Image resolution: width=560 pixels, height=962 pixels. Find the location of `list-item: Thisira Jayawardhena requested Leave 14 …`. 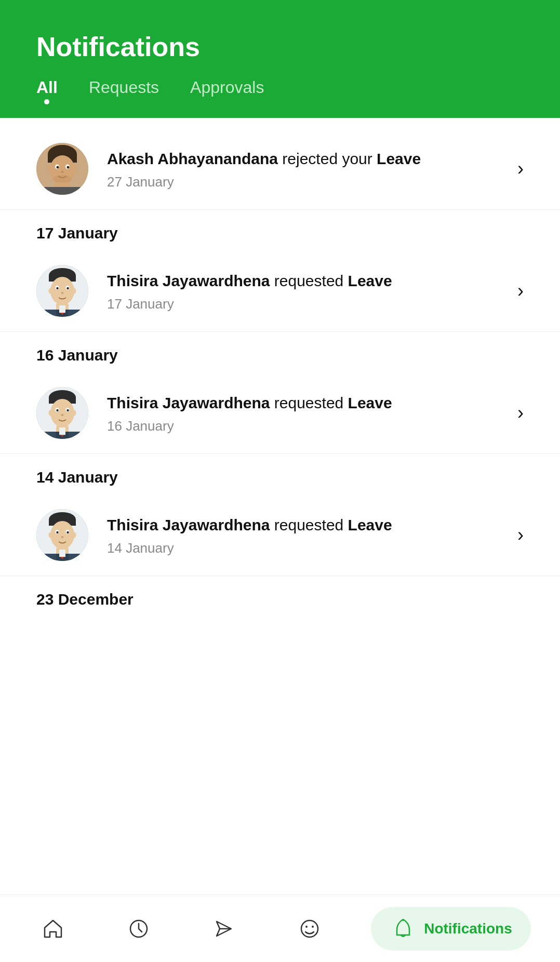

list-item: Thisira Jayawardhena requested Leave 14 … is located at coordinates (280, 535).